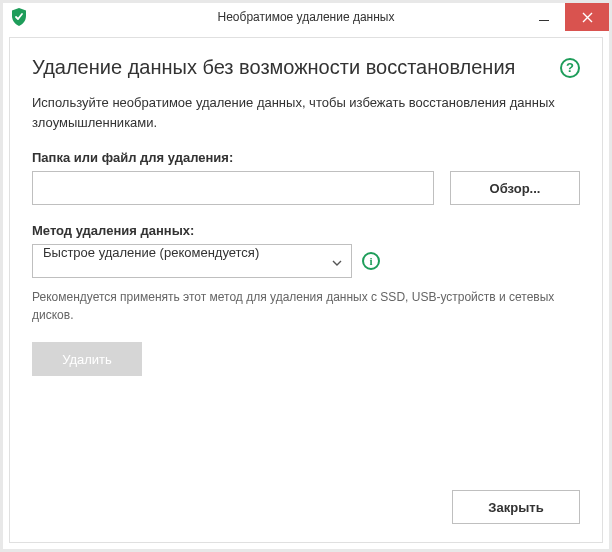  I want to click on close-icon, so click(588, 18).